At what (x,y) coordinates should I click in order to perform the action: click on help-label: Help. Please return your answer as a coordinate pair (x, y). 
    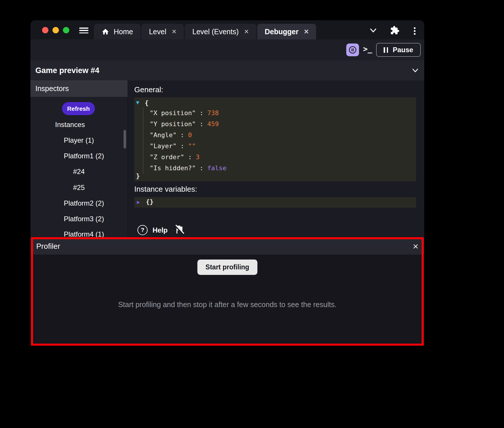
    Looking at the image, I should click on (160, 230).